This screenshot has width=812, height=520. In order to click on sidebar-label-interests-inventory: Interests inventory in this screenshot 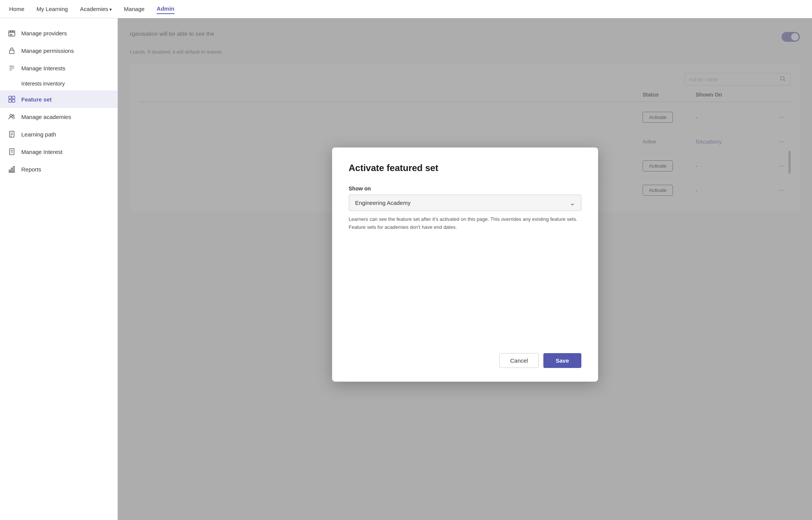, I will do `click(43, 84)`.